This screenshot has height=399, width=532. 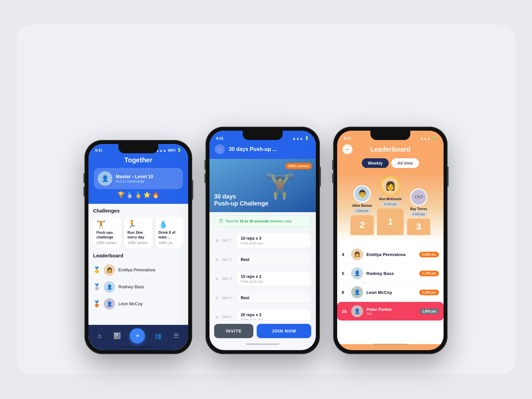 I want to click on day-label-2: DAY 2, so click(x=227, y=260).